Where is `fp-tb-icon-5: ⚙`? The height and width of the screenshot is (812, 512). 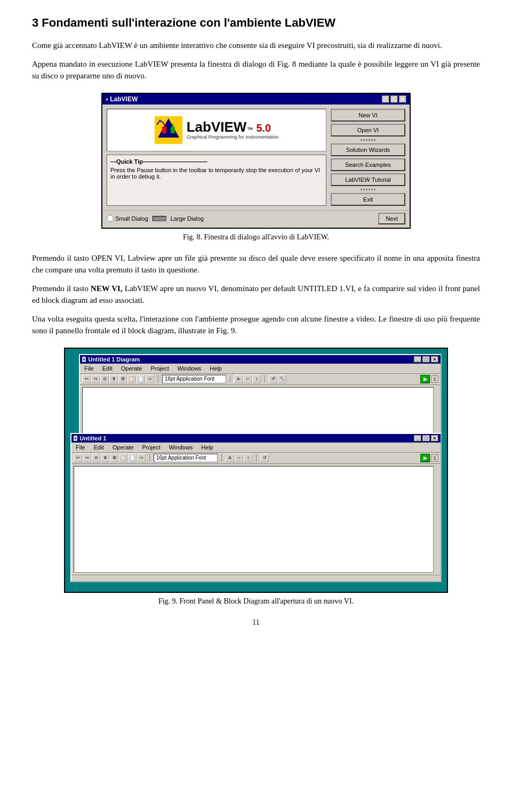 fp-tb-icon-5: ⚙ is located at coordinates (114, 458).